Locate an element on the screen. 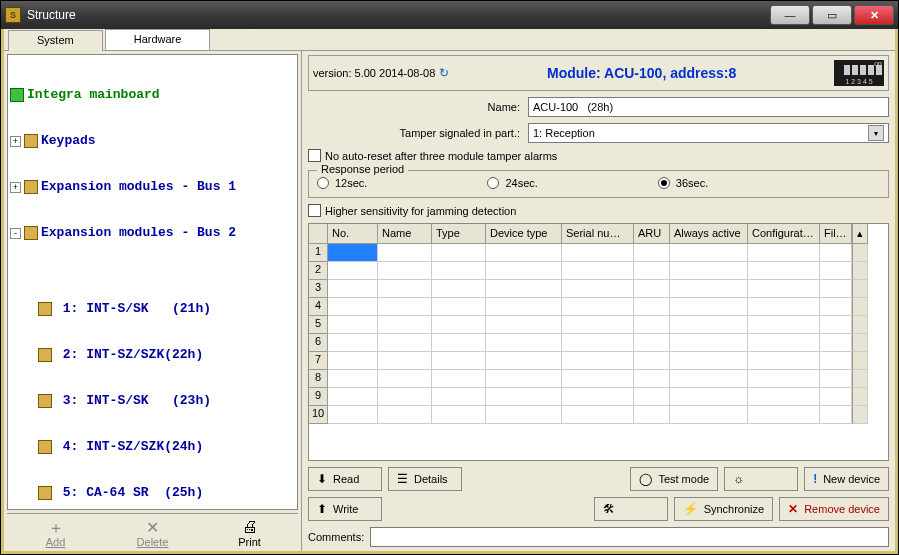 The height and width of the screenshot is (555, 899). table-row: 1 is located at coordinates (598, 253).